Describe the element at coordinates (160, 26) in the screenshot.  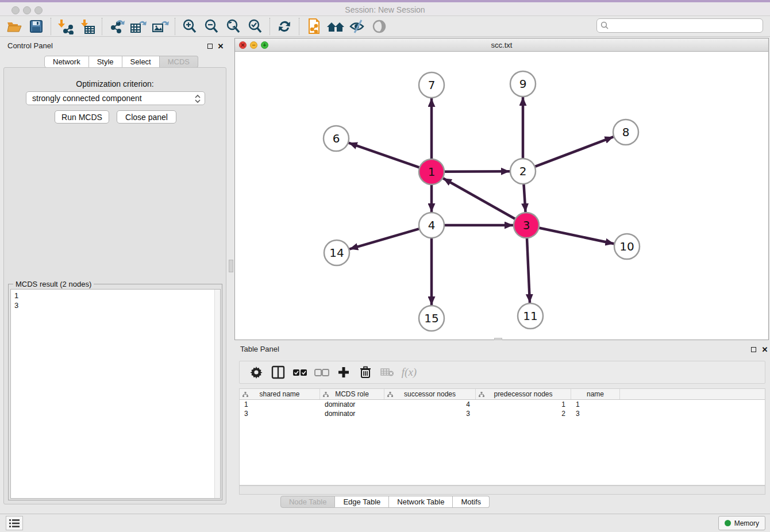
I see `export-image-button` at that location.